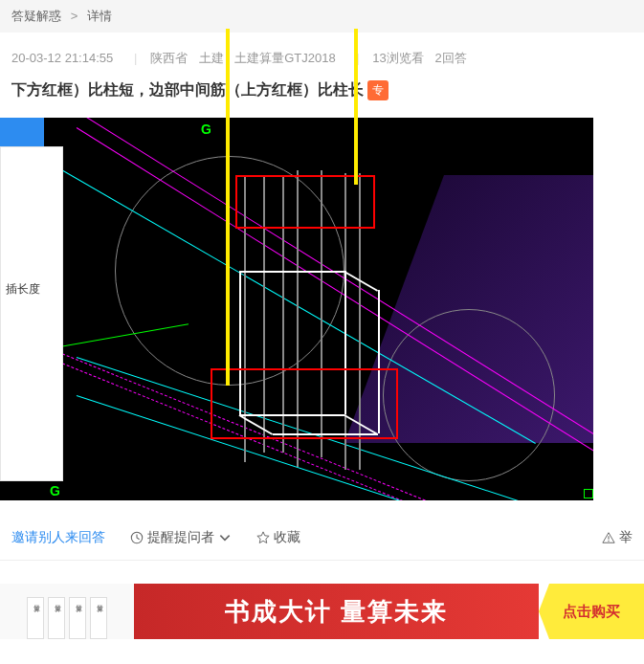 The height and width of the screenshot is (664, 644). Describe the element at coordinates (22, 132) in the screenshot. I see `blue-panel-header` at that location.